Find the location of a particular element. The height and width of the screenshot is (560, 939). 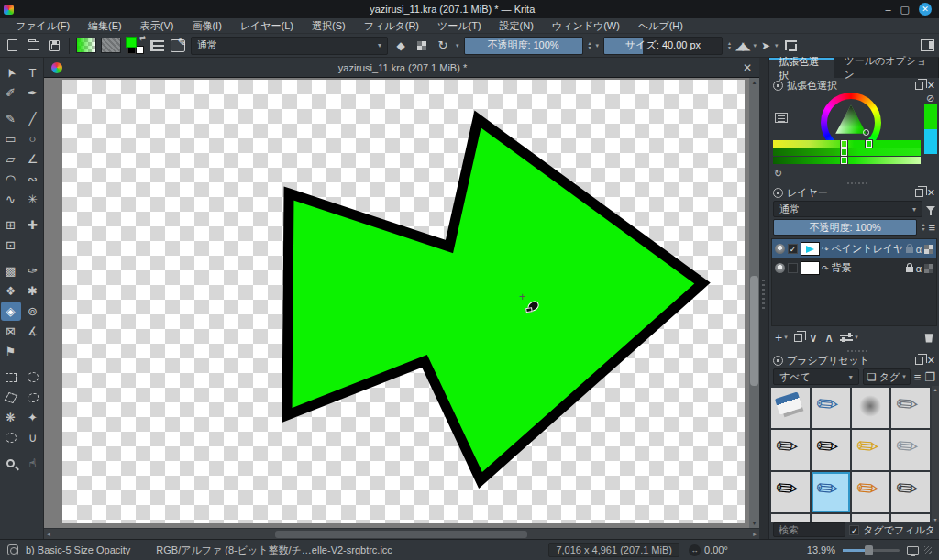

add-layer-button: +▾ is located at coordinates (781, 337).